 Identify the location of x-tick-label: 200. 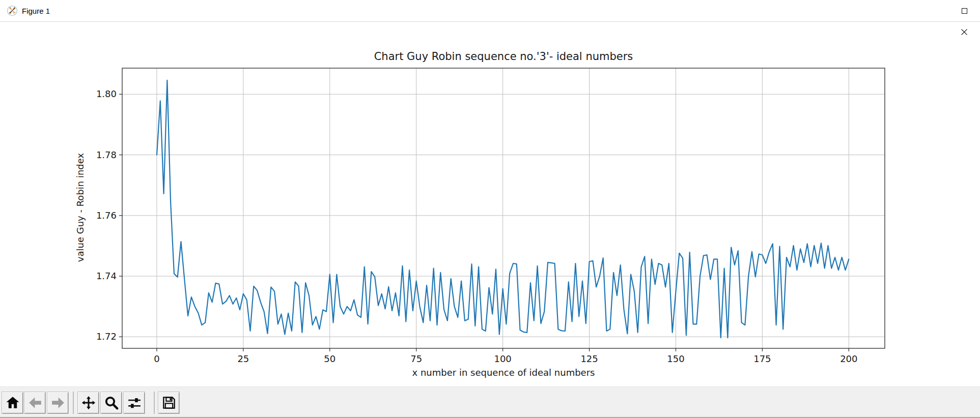
(849, 359).